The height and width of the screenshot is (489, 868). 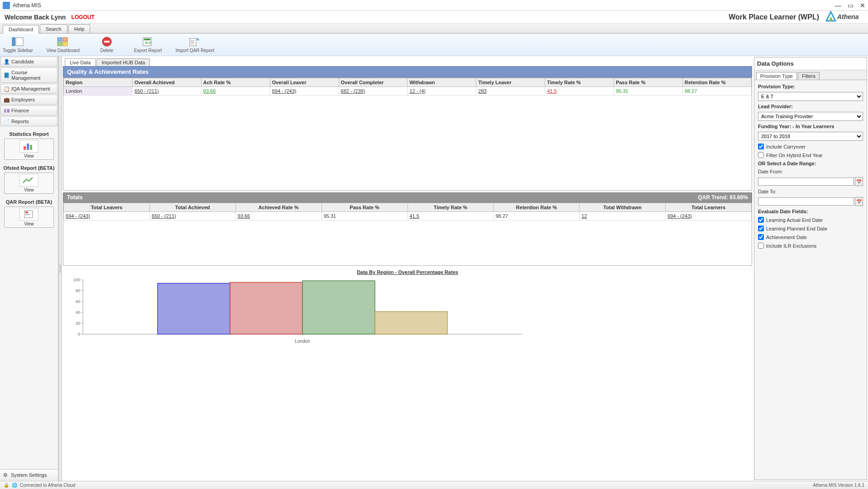 I want to click on status-text: Connected to Athena Cloud, so click(x=48, y=485).